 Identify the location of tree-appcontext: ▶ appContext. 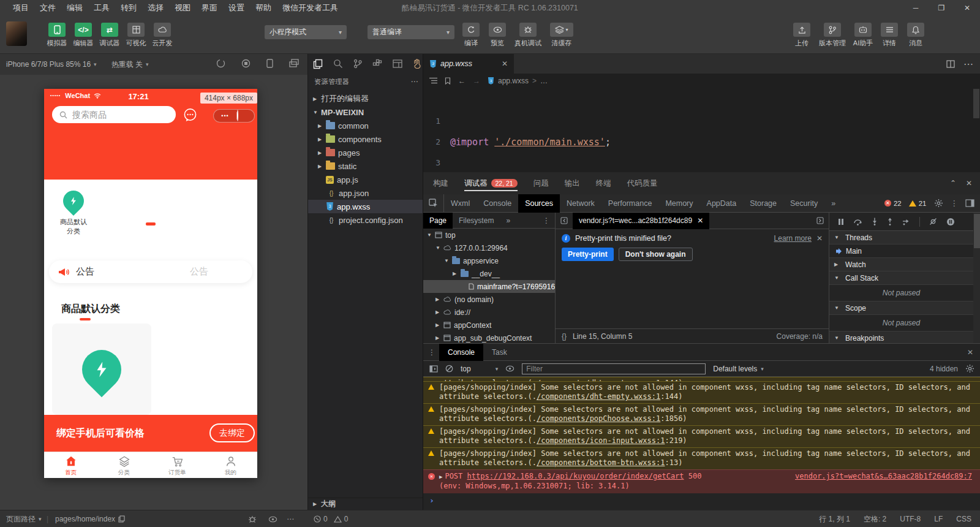
(489, 325).